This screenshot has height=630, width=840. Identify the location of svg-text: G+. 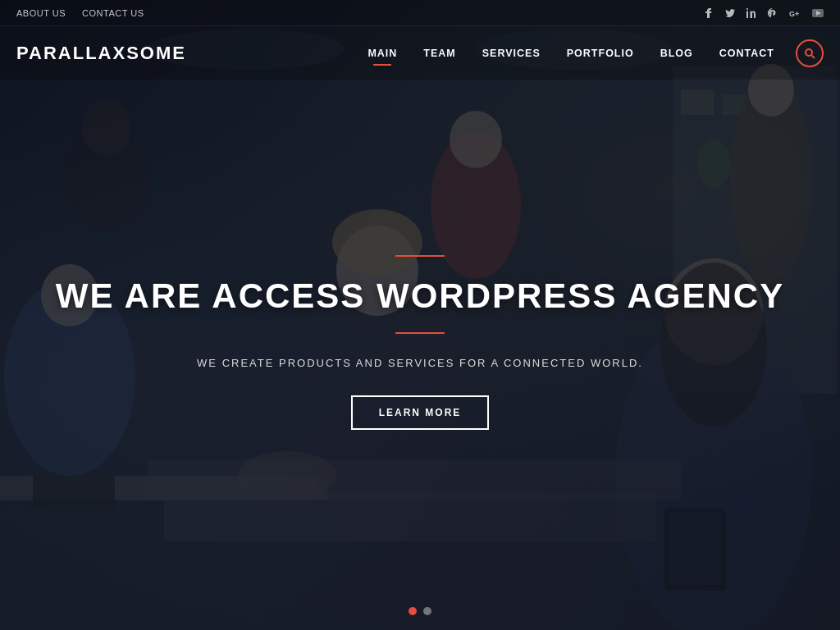
(794, 13).